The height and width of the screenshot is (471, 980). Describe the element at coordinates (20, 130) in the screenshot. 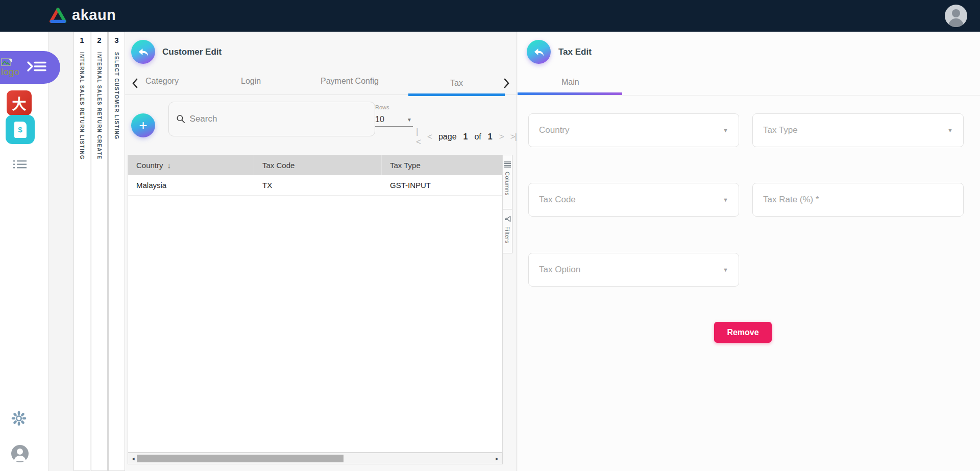

I see `app-icon-invoice: $` at that location.